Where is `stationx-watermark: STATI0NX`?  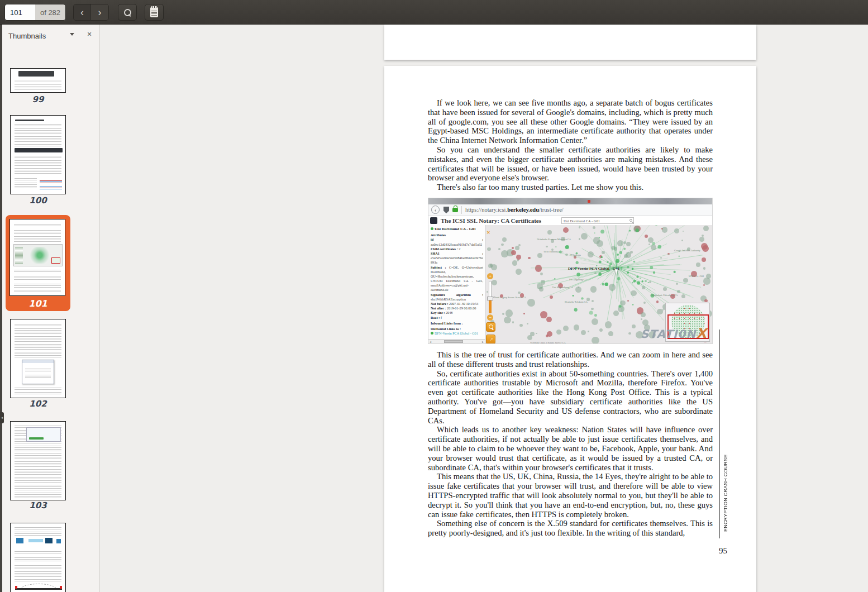
stationx-watermark: STATI0NX is located at coordinates (674, 334).